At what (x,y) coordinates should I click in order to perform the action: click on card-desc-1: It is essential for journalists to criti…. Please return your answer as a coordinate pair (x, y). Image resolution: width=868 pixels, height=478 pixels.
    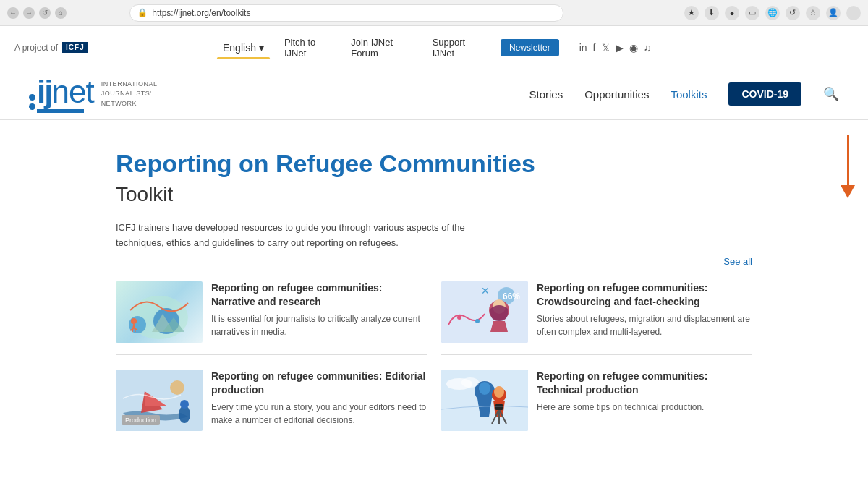
    Looking at the image, I should click on (319, 325).